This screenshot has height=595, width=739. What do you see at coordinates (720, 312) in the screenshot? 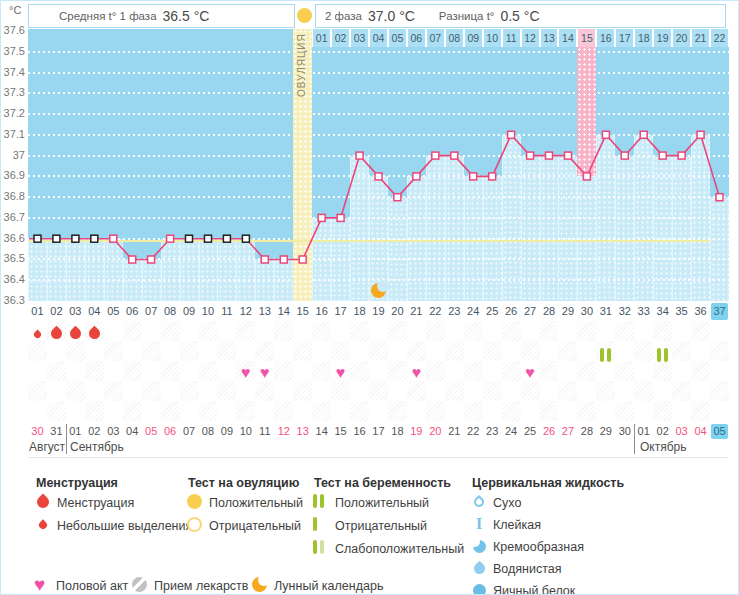
I see `cycle-day-cell: 37` at bounding box center [720, 312].